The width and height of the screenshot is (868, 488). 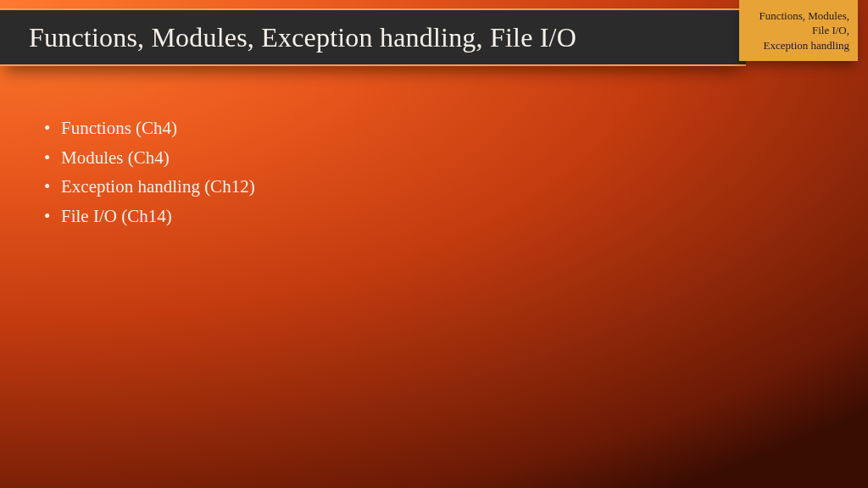 What do you see at coordinates (149, 129) in the screenshot?
I see `list-item: Functions (Ch4)` at bounding box center [149, 129].